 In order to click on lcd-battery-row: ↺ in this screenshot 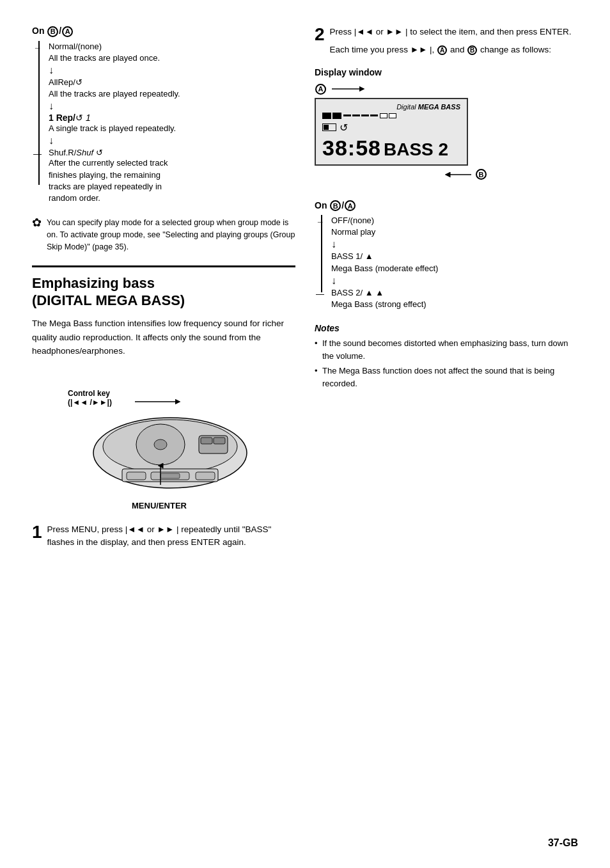, I will do `click(391, 128)`.